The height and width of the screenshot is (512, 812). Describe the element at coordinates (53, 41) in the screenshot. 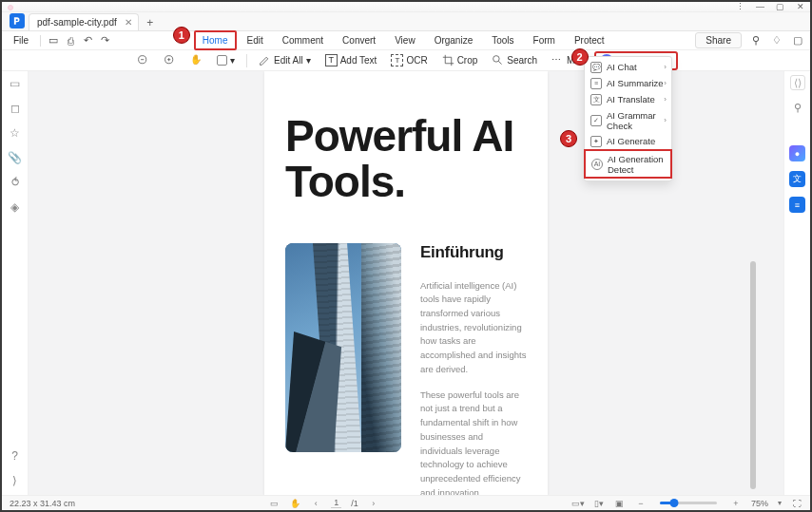

I see `save-icon: ▭` at that location.